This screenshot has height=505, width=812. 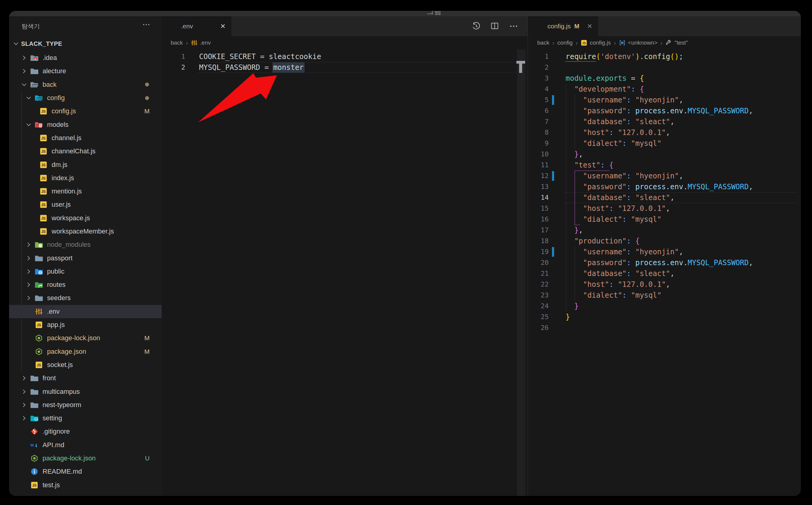 I want to click on idea-folder-icon, so click(x=34, y=58).